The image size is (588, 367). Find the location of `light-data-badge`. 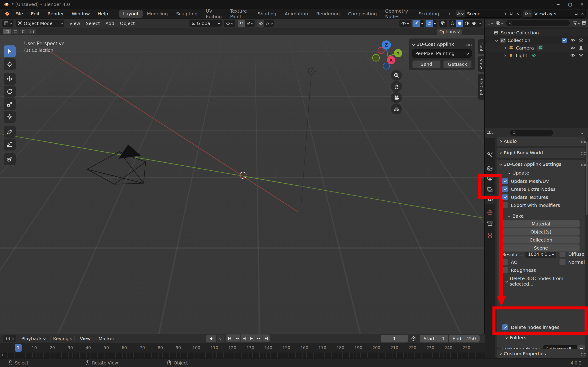

light-data-badge is located at coordinates (534, 55).